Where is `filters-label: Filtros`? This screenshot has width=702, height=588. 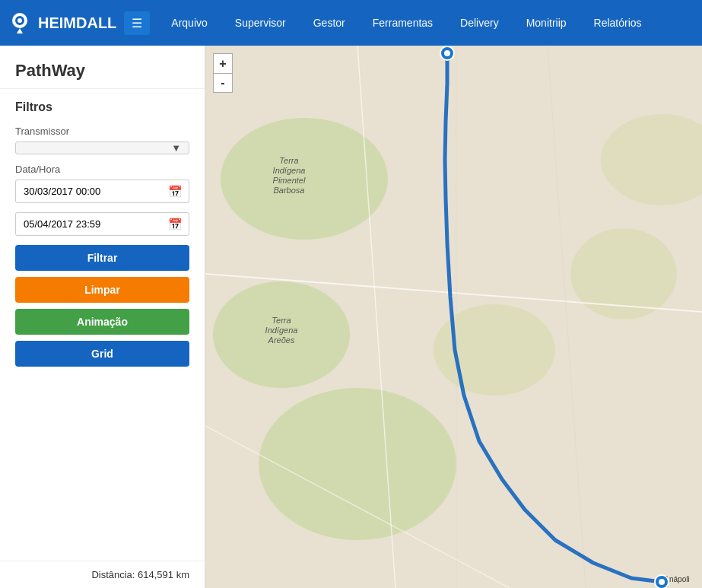 filters-label: Filtros is located at coordinates (102, 107).